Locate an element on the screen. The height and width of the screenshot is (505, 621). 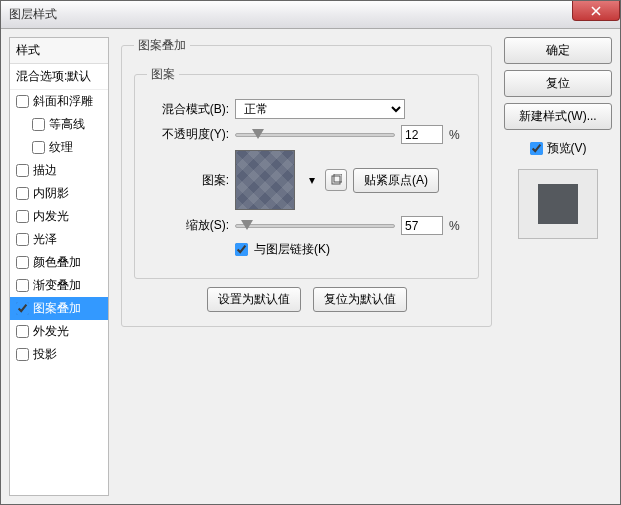
sidebar-item-drop-shadow: 投影 is located at coordinates (59, 354).